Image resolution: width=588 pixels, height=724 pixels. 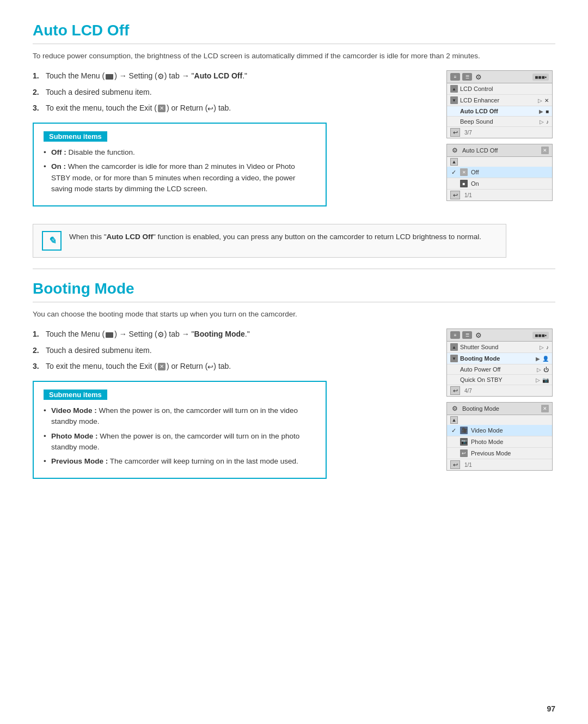 I want to click on popup-up-btn: ▲, so click(x=454, y=162).